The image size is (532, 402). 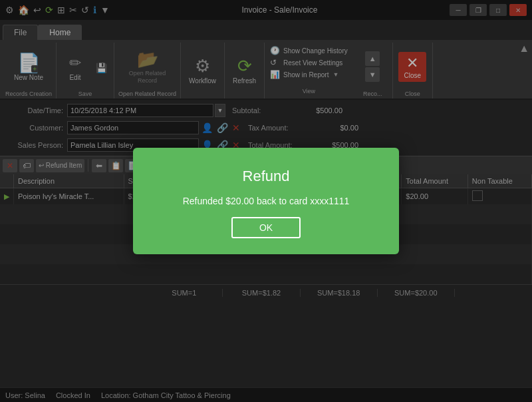 What do you see at coordinates (266, 201) in the screenshot?
I see `refund-modal: Refund Refunded $20.00 back to card xxxx…` at bounding box center [266, 201].